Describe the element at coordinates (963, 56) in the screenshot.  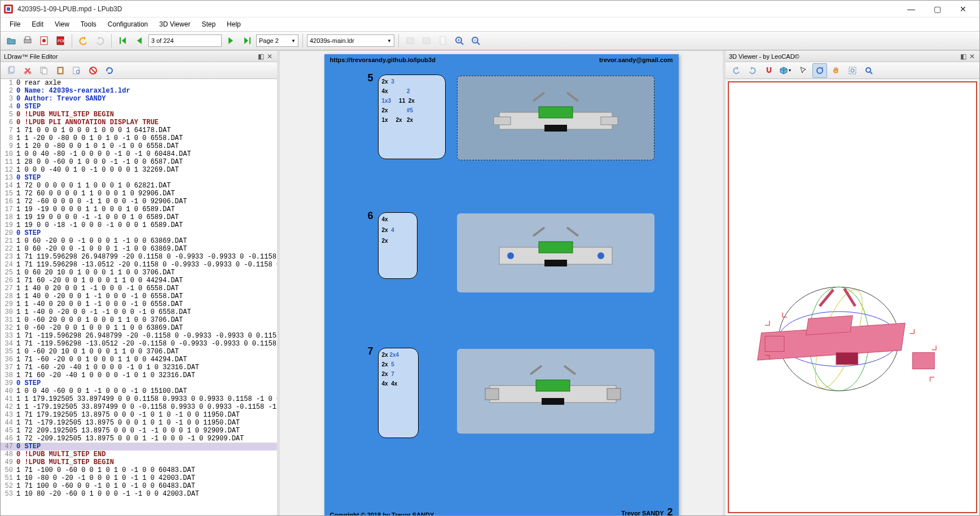
I see `viewer-float-icon: ◧` at that location.